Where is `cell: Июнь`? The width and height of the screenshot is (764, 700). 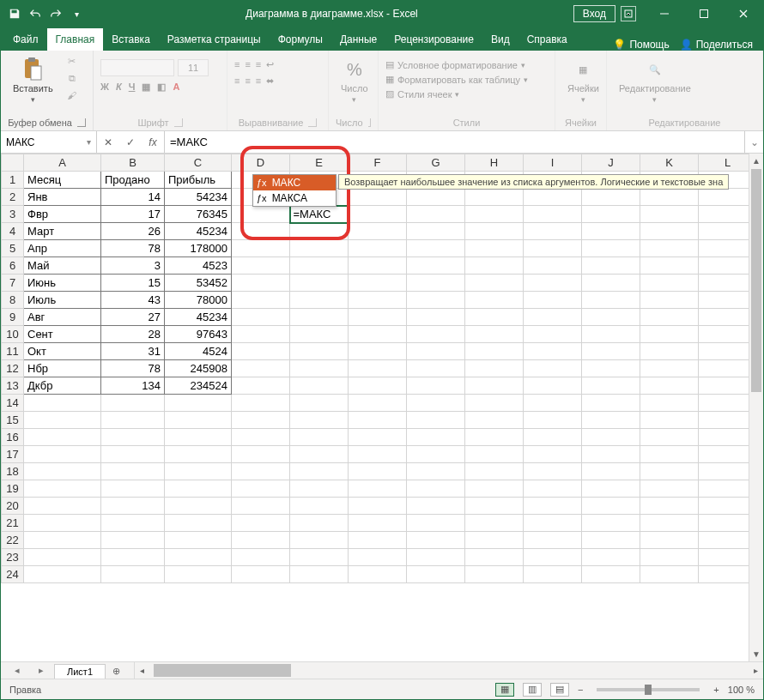 cell: Июнь is located at coordinates (63, 283).